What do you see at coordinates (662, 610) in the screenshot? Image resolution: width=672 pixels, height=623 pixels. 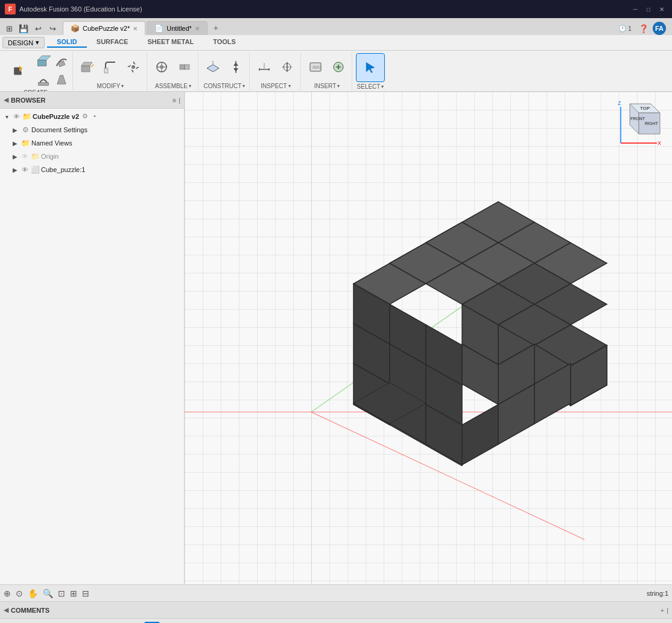 I see `comments-add-button: +` at bounding box center [662, 610].